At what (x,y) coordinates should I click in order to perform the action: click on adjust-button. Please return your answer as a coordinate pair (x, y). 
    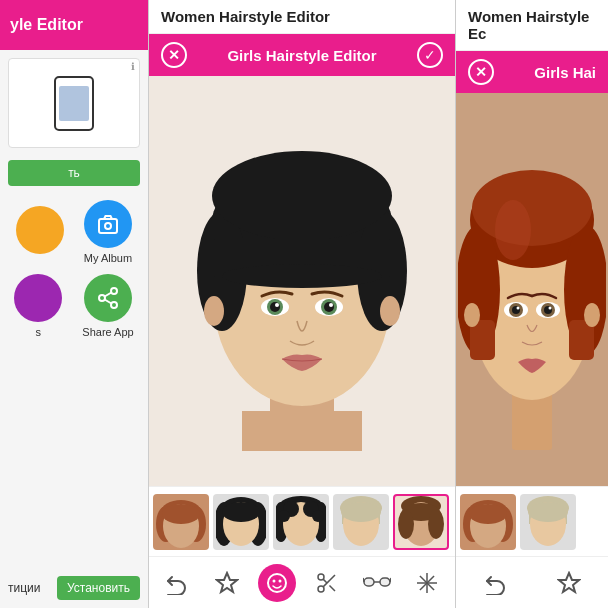
    Looking at the image, I should click on (227, 583).